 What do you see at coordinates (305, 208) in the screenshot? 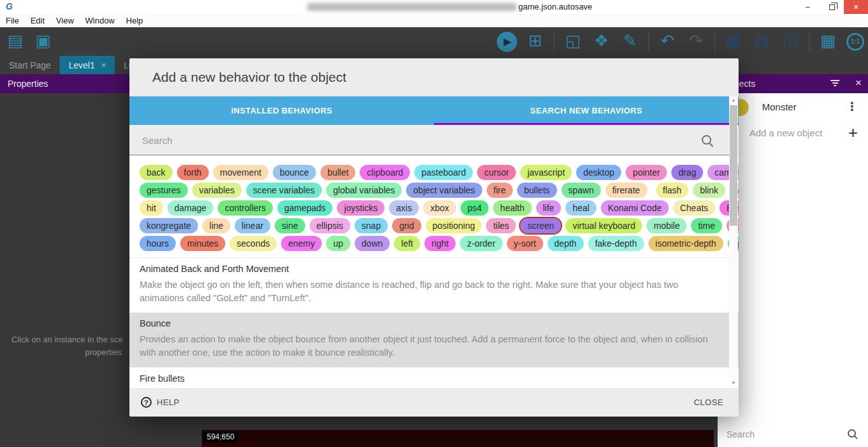
I see `tag-chip-gamepads: gamepads` at bounding box center [305, 208].